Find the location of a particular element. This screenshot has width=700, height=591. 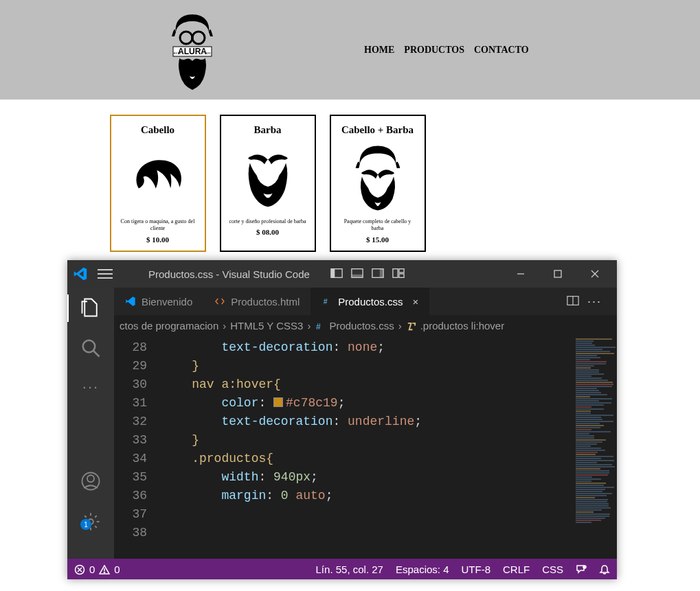

product-price: $ 08.00 is located at coordinates (268, 232).